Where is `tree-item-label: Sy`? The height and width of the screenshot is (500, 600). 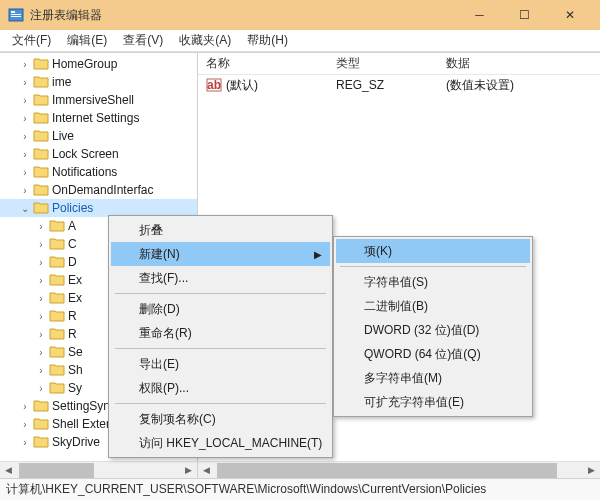
tree-item-label: Sy is located at coordinates (75, 388).